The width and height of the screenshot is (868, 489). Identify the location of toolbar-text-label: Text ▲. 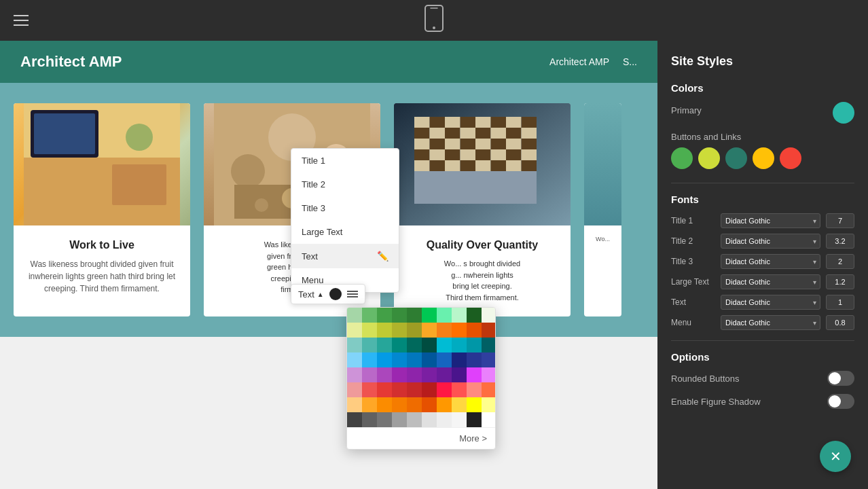
(311, 295).